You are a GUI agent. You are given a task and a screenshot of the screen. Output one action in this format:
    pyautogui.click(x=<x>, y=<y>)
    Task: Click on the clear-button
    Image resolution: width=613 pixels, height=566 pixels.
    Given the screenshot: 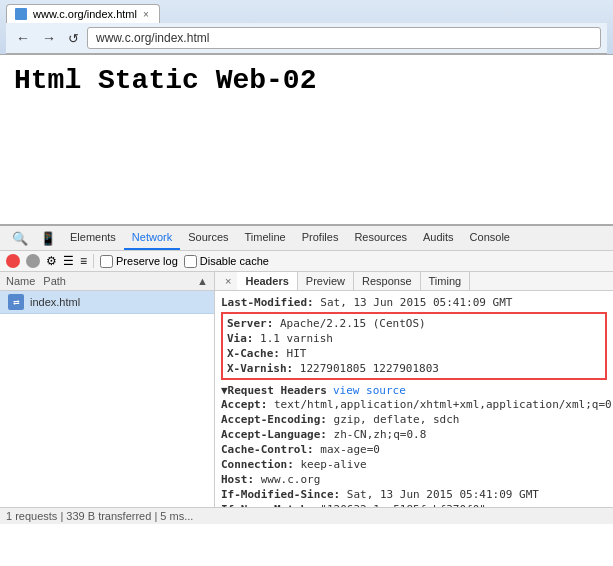 What is the action you would take?
    pyautogui.click(x=33, y=261)
    